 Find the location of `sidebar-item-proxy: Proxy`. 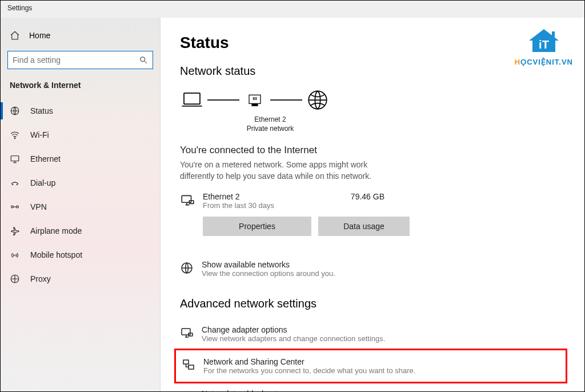

sidebar-item-proxy: Proxy is located at coordinates (80, 279).